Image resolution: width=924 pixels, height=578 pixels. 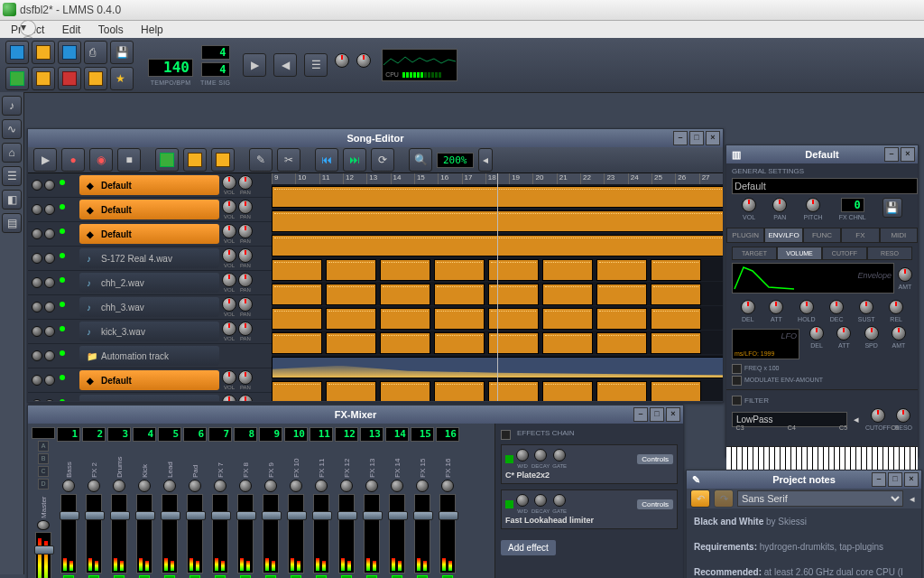 I want to click on pitch-knob, so click(x=813, y=205).